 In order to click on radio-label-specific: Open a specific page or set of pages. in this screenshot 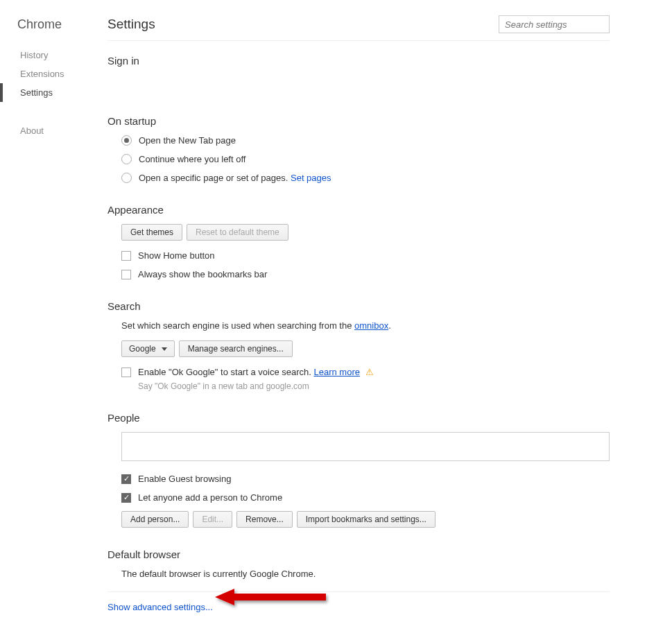, I will do `click(214, 178)`.